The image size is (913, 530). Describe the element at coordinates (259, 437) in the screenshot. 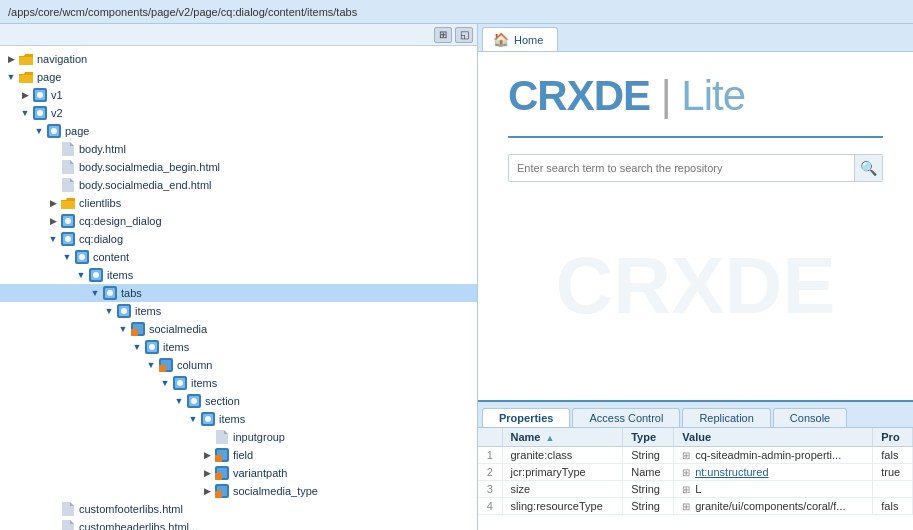

I see `tree-label: inputgroup` at that location.